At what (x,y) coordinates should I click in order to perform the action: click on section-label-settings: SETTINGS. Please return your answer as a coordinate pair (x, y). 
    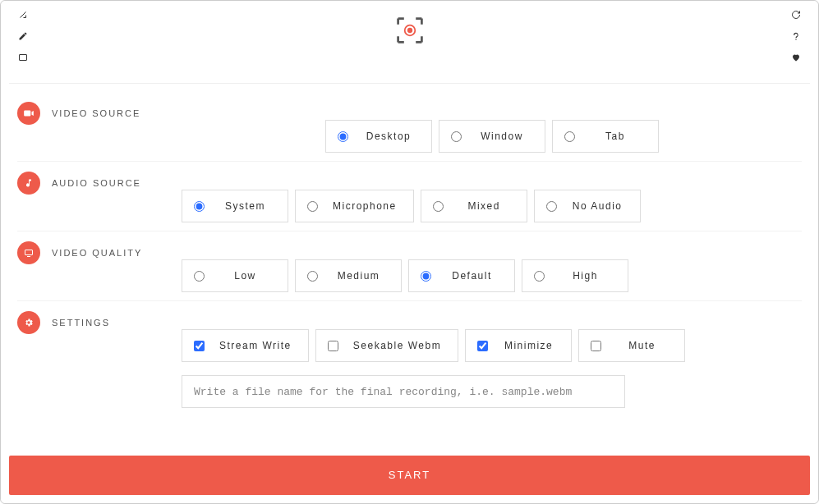
    Looking at the image, I should click on (99, 322).